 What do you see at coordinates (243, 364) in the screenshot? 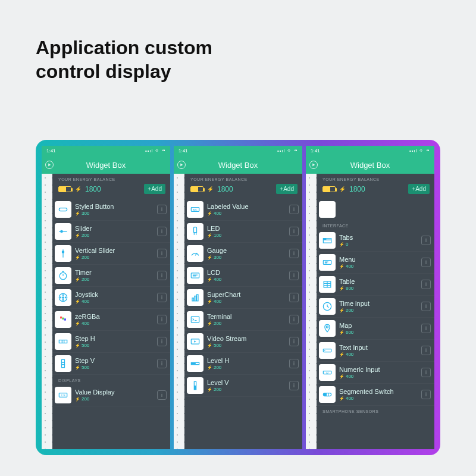
I see `widget-item: Level H 200 i` at bounding box center [243, 364].